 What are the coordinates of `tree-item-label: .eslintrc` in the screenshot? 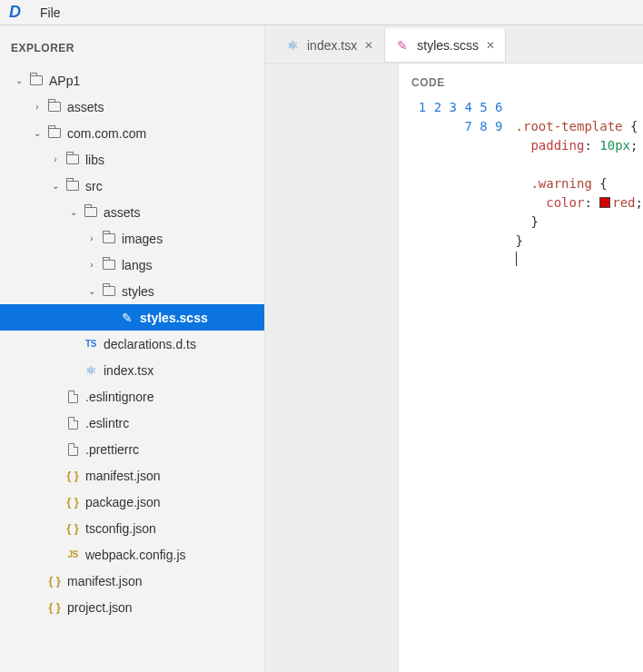 It's located at (171, 423).